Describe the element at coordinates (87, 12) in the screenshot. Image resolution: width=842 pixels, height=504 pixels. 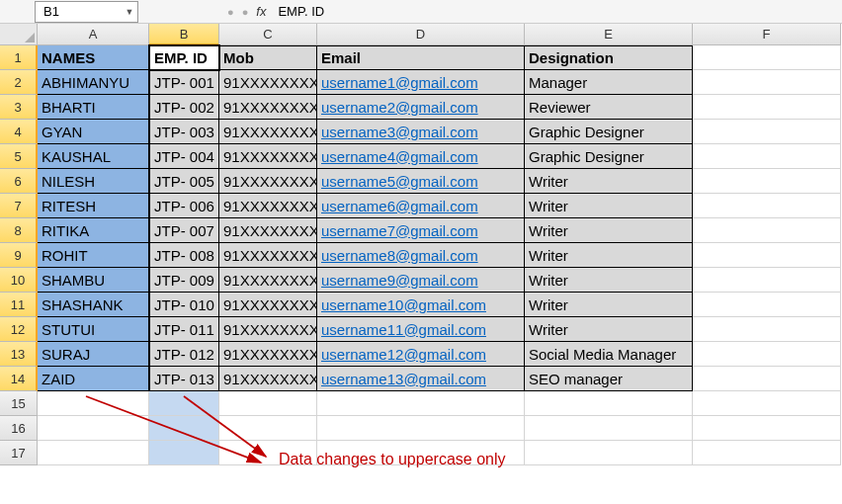
I see `name-box: B1 ▼` at that location.